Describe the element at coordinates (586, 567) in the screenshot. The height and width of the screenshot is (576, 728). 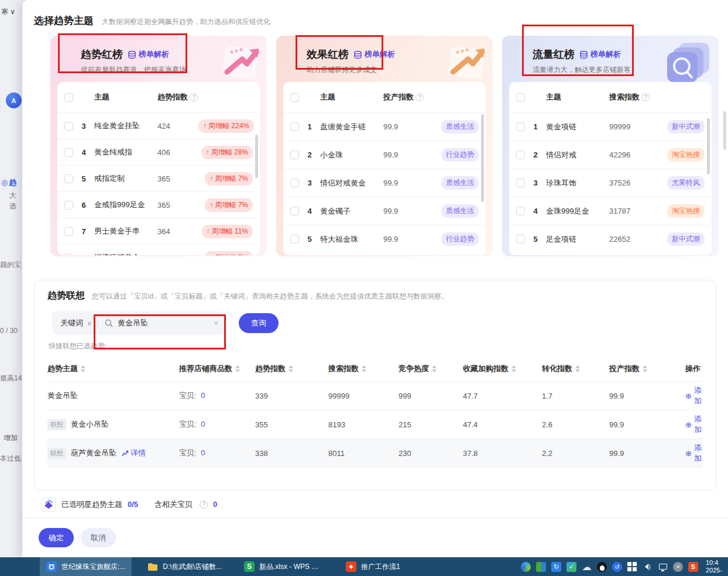
I see `cloud-icon` at that location.